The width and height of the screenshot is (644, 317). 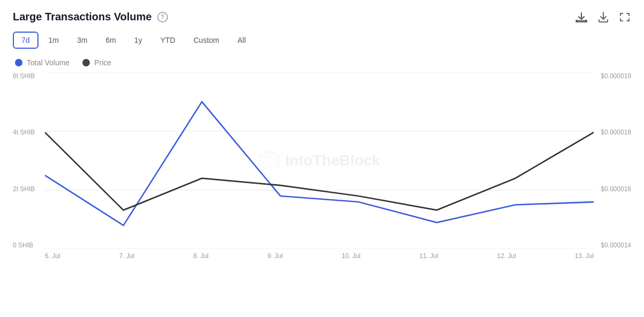 What do you see at coordinates (616, 245) in the screenshot?
I see `y-label-14: $0.000014` at bounding box center [616, 245].